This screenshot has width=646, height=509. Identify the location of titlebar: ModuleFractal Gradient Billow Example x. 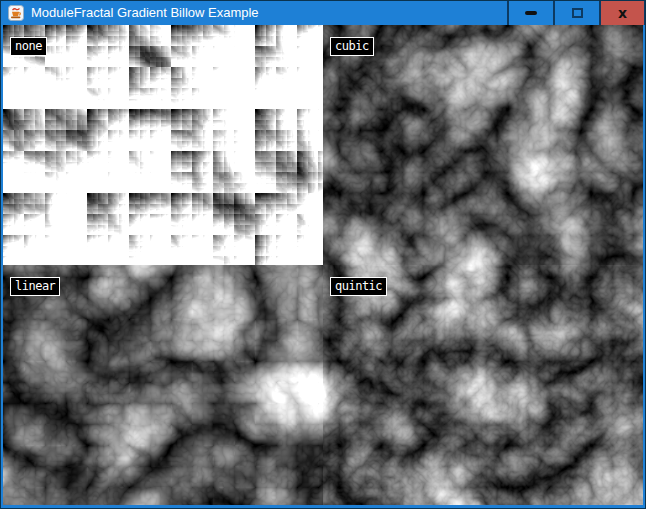
(323, 13).